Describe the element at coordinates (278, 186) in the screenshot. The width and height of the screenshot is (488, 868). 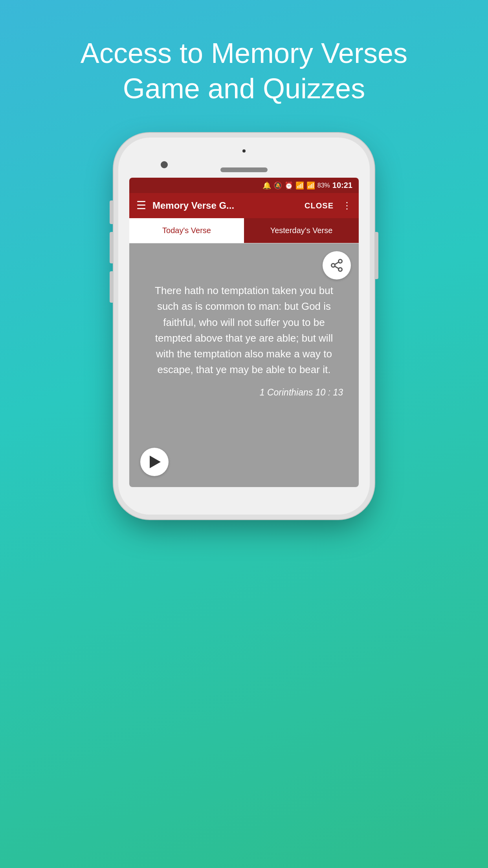
I see `mute-icon: 🔕` at that location.